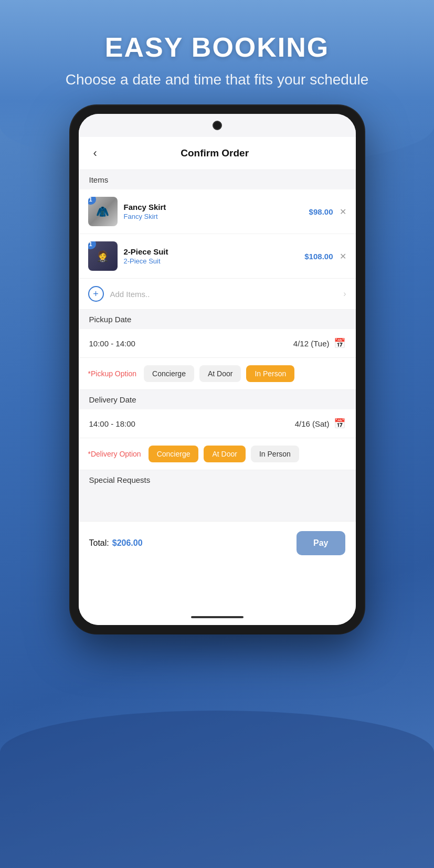 The image size is (434, 868). Describe the element at coordinates (217, 80) in the screenshot. I see `page-subtitle: Choose a date and time that fits your sc…` at that location.